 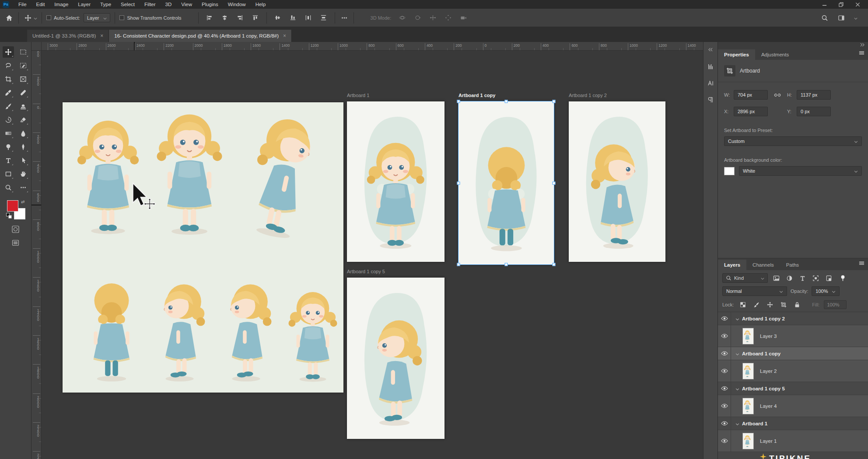 I want to click on artboard-label: Artboard 1, so click(x=358, y=96).